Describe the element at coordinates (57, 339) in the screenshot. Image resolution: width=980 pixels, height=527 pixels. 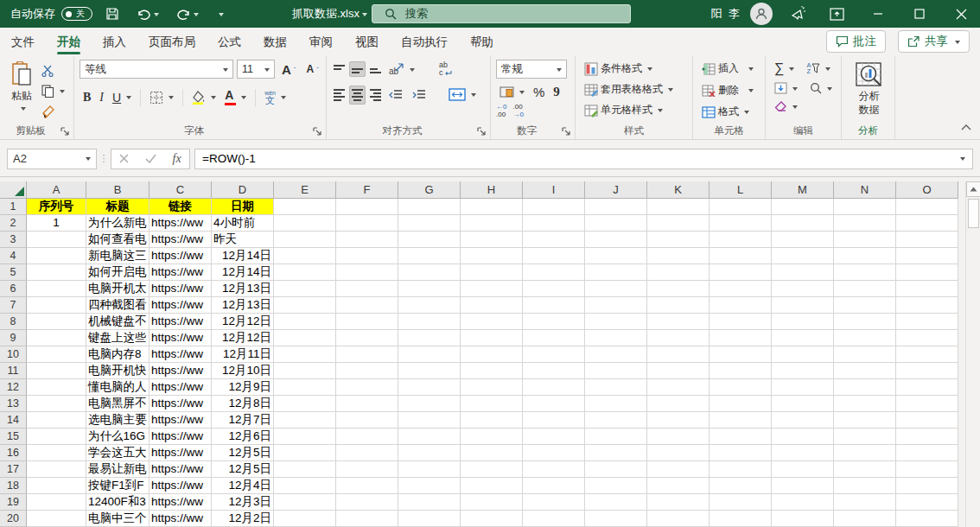
I see `cell-a9` at that location.